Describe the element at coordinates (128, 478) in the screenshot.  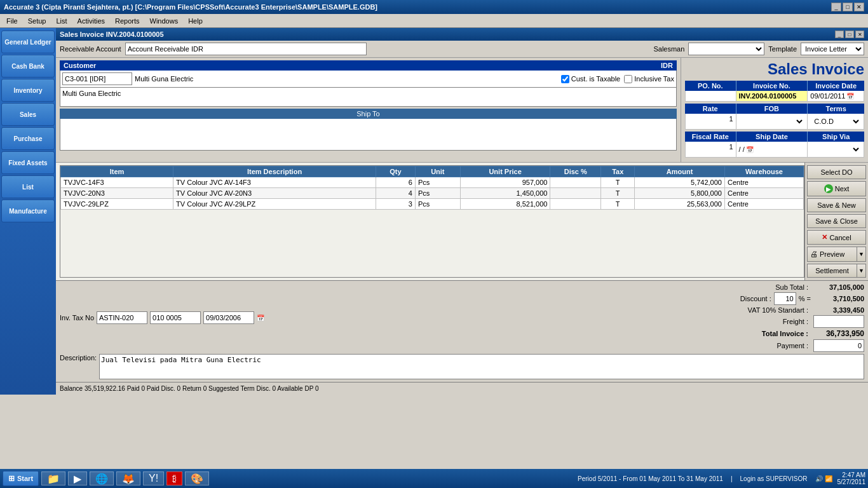
I see `taskbar-app-4: 🦊` at that location.